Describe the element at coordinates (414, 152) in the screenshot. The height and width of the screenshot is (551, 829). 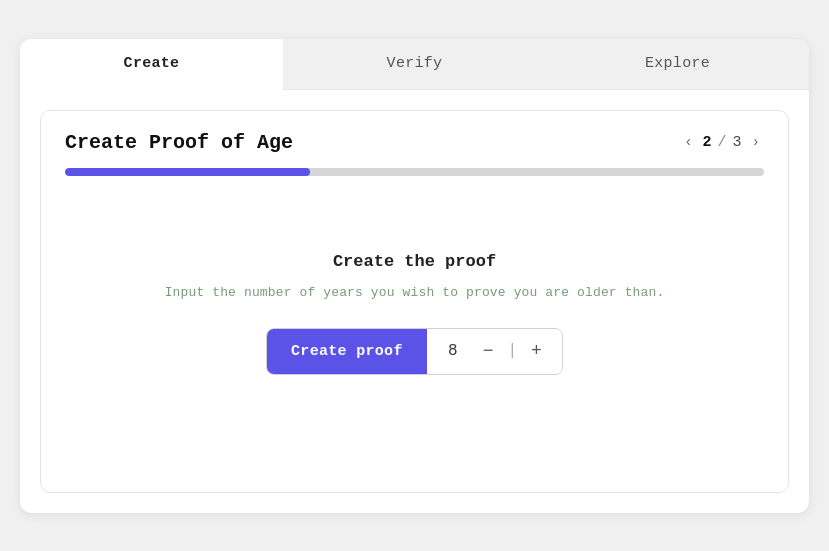
I see `card-header: Create Proof of Age ‹ 2 / 3 ›` at that location.